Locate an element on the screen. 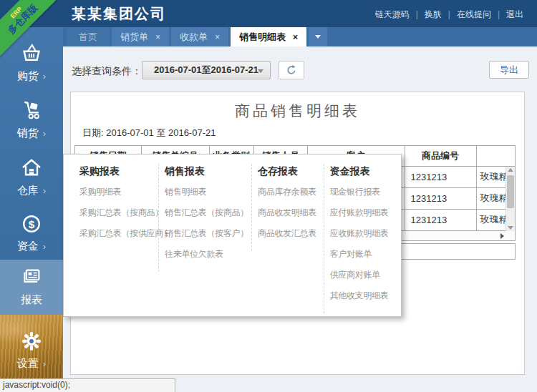  report-title: 商品销售明细表 is located at coordinates (298, 111).